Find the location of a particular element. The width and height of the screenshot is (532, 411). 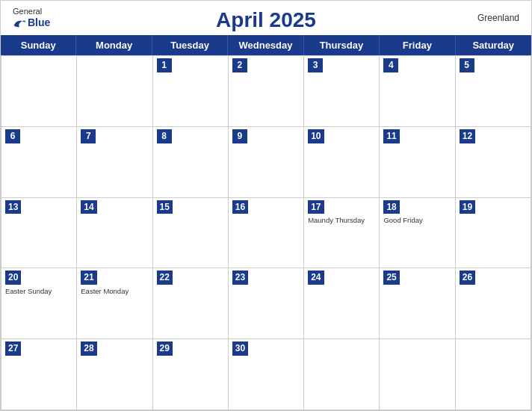

holiday-name: Easter Sunday is located at coordinates (39, 291).